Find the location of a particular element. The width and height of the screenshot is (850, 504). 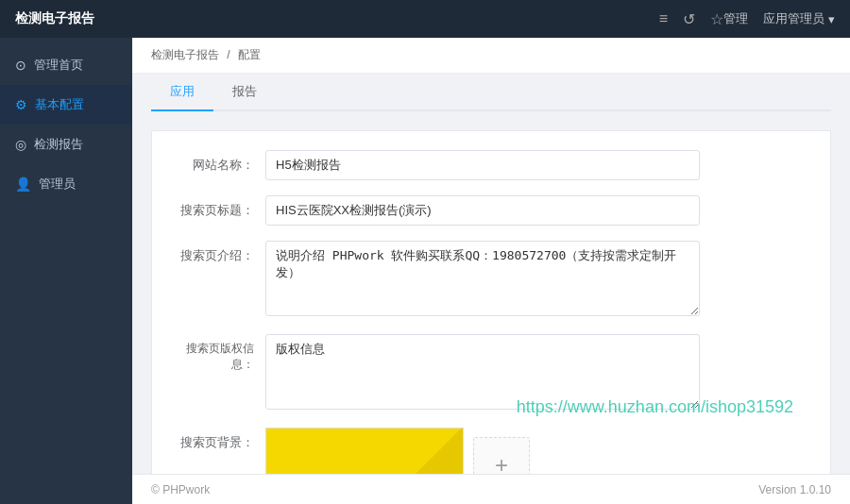

sidebar-item-basic-config: ⚙ 基本配置 is located at coordinates (66, 105).